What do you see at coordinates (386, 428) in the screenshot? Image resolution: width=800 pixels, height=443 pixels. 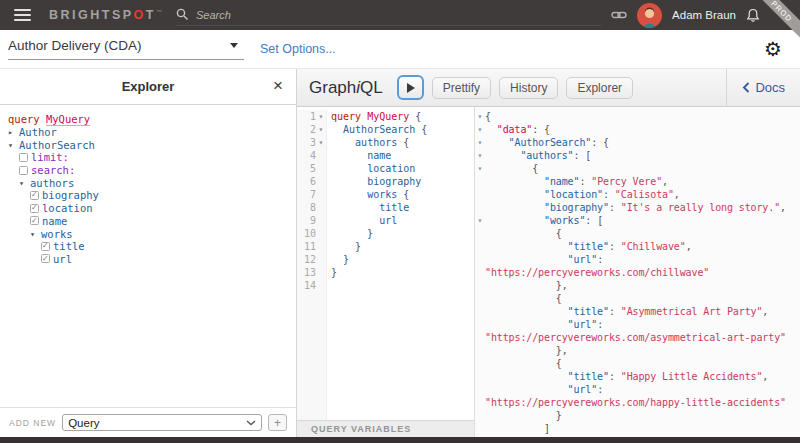 I see `query-variables-bar: QUERY VARIABLES` at bounding box center [386, 428].